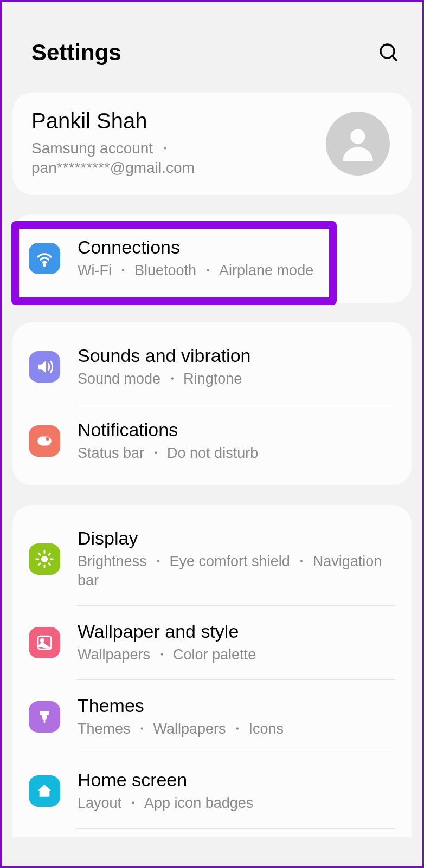  Describe the element at coordinates (236, 379) in the screenshot. I see `item-subtitle: Sound mode ・ Ringtone` at that location.